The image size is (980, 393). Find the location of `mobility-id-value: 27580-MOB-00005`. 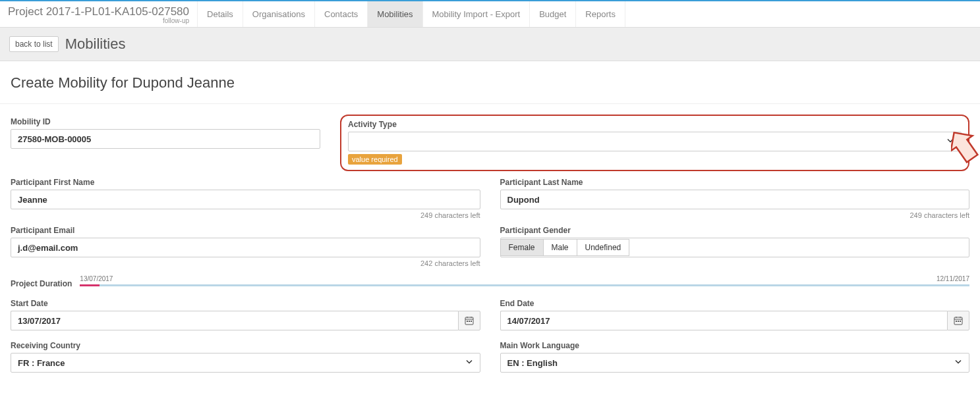

mobility-id-value: 27580-MOB-00005 is located at coordinates (54, 140).